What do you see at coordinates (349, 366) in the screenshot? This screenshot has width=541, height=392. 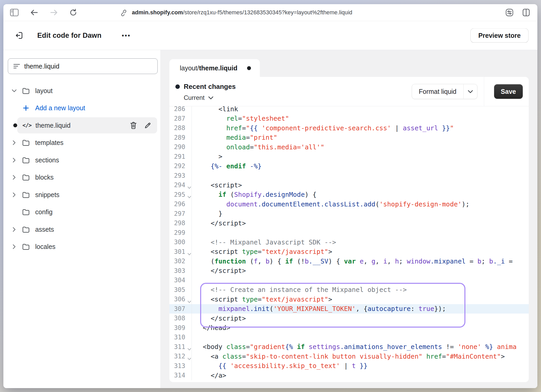 I see `code-line-313: 313 {{ 'accessibility.skip_to_text' | t …` at bounding box center [349, 366].